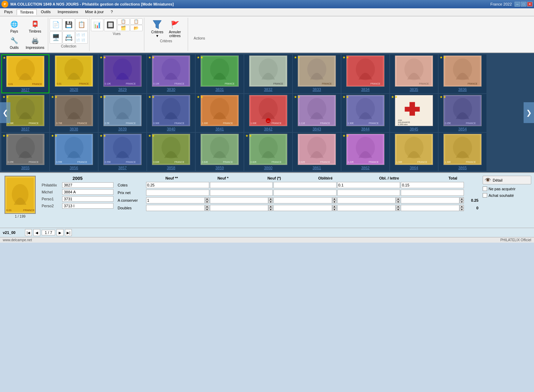 Image resolution: width=534 pixels, height=392 pixels. Describe the element at coordinates (365, 152) in the screenshot. I see `stamp-3862: ★★ 1.22€ FRANCE 3862` at that location.